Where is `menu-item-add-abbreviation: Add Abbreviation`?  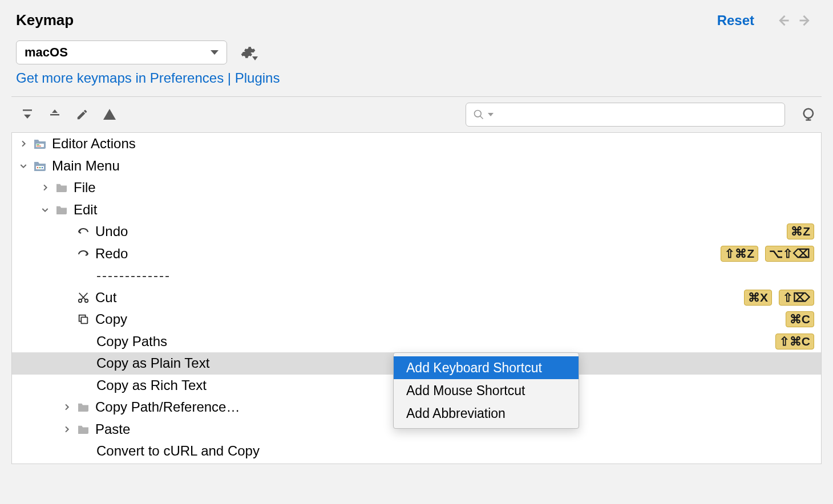 menu-item-add-abbreviation: Add Abbreviation is located at coordinates (486, 413).